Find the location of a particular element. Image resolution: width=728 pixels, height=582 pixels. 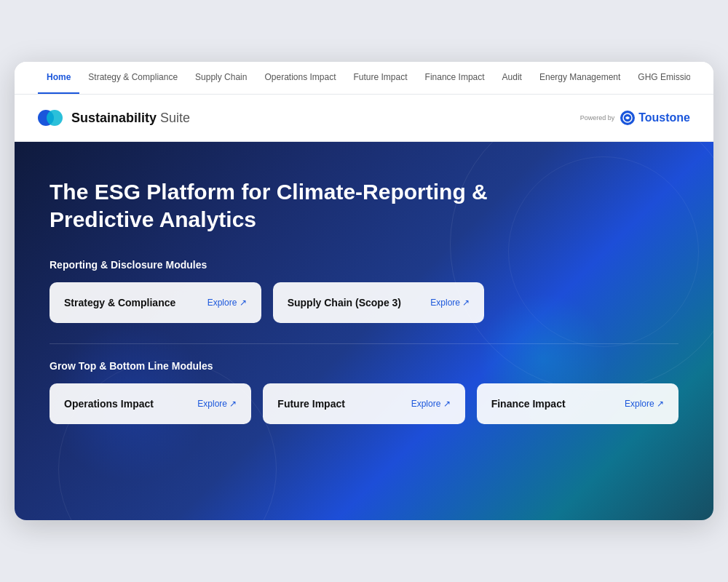

nav-ghg: GHG Emissions is located at coordinates (660, 78).